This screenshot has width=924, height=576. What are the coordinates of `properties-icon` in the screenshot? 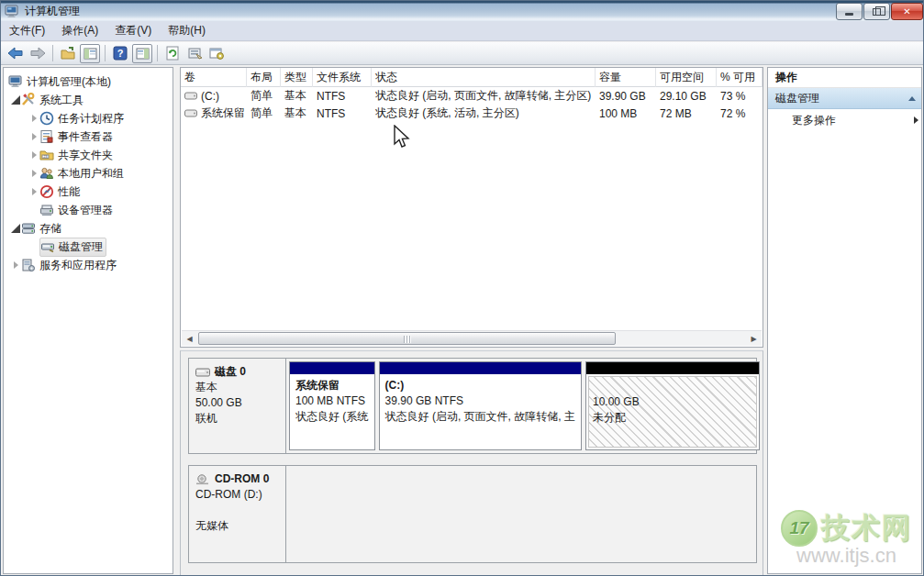 It's located at (195, 53).